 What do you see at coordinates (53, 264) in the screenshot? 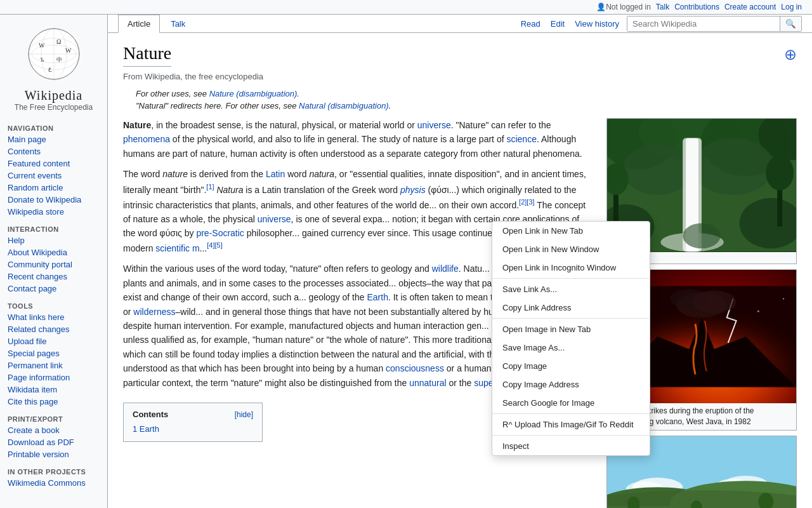
I see `sidebar-item-community: Community portal` at bounding box center [53, 264].